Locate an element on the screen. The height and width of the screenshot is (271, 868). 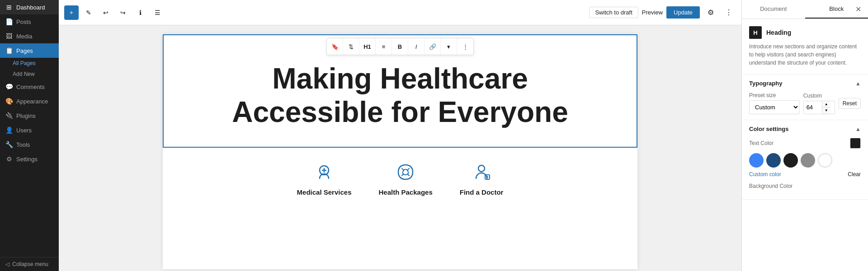
block-info-header: H Heading is located at coordinates (805, 33).